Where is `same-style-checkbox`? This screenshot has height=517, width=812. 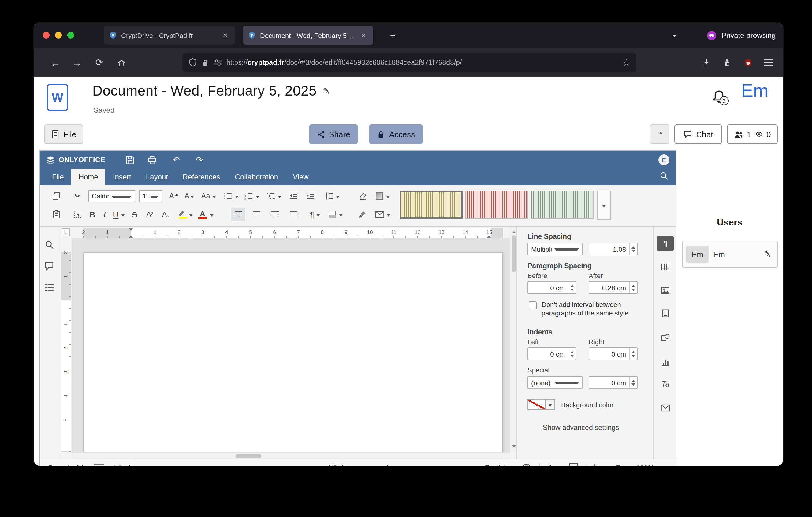 same-style-checkbox is located at coordinates (533, 305).